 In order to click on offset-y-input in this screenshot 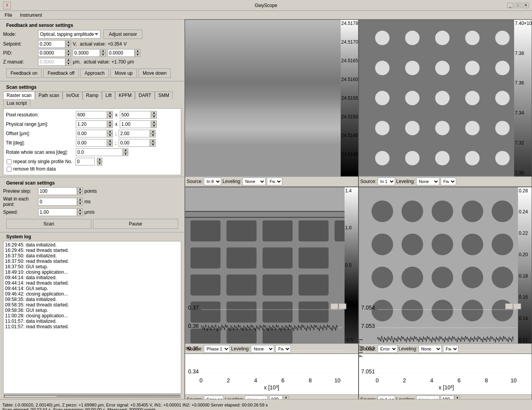, I will do `click(134, 134)`.